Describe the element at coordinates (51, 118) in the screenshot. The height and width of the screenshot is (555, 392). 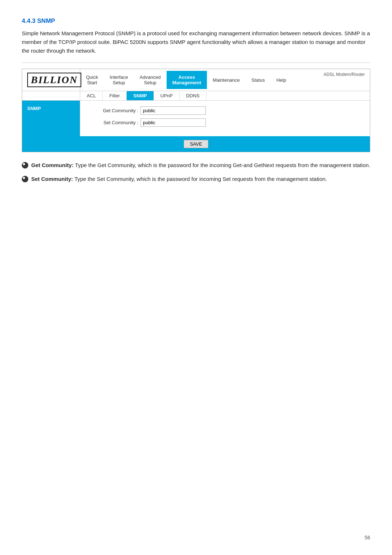
I see `sidebar: SNMP` at that location.